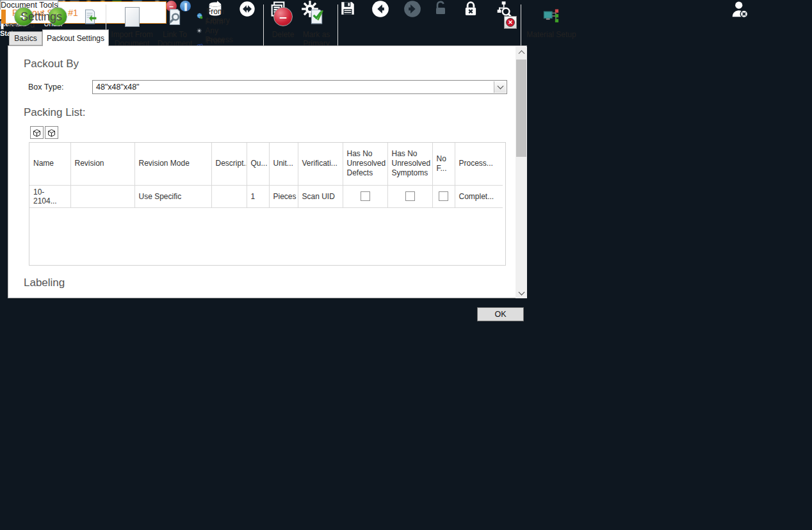 Image resolution: width=812 pixels, height=530 pixels. What do you see at coordinates (471, 9) in the screenshot?
I see `lock-icon` at bounding box center [471, 9].